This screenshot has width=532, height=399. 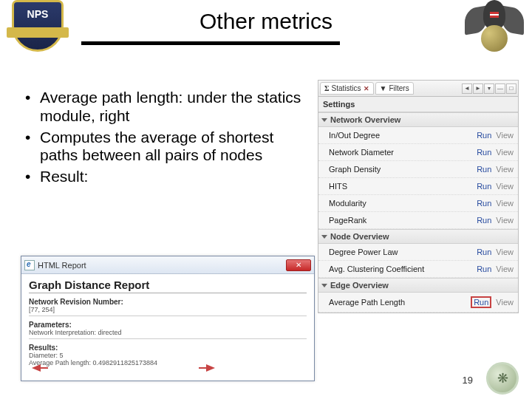 What do you see at coordinates (166, 177) in the screenshot?
I see `bullet-item: Result:` at bounding box center [166, 177].